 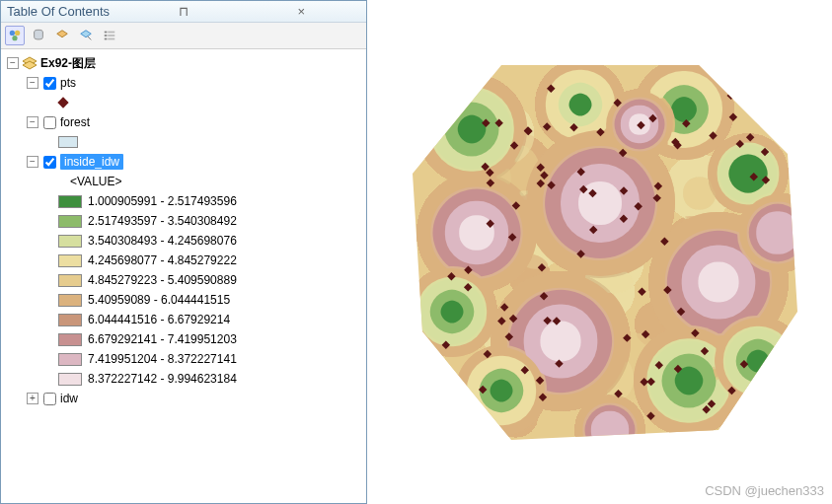 What do you see at coordinates (92, 162) in the screenshot?
I see `layer-label-selected: inside_idw` at bounding box center [92, 162].